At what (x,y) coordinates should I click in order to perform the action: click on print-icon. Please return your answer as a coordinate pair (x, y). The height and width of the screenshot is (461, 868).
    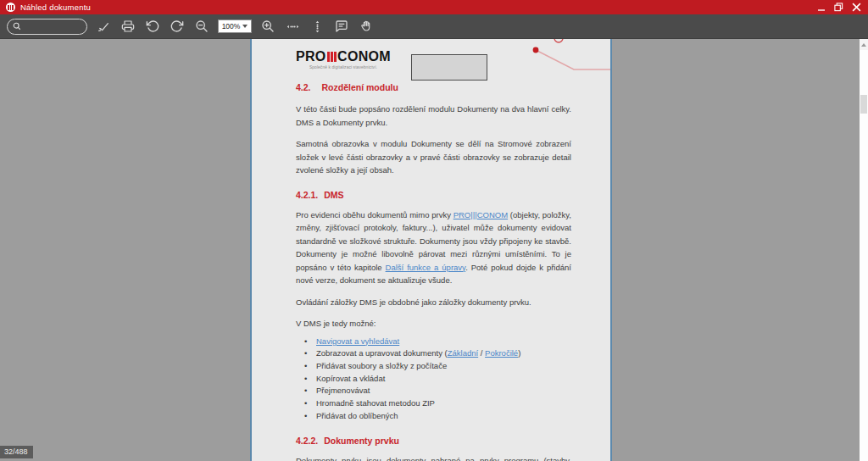
    Looking at the image, I should click on (128, 26).